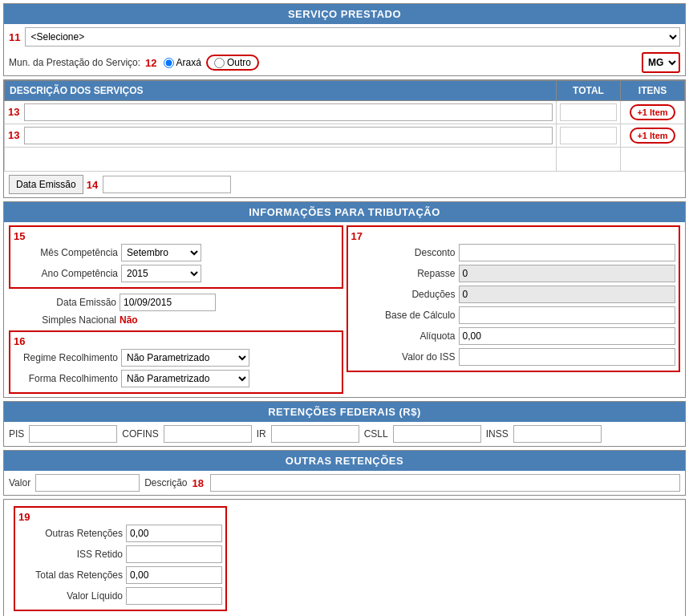 This screenshot has height=616, width=689. Describe the element at coordinates (589, 136) in the screenshot. I see `total-row2-input` at that location.